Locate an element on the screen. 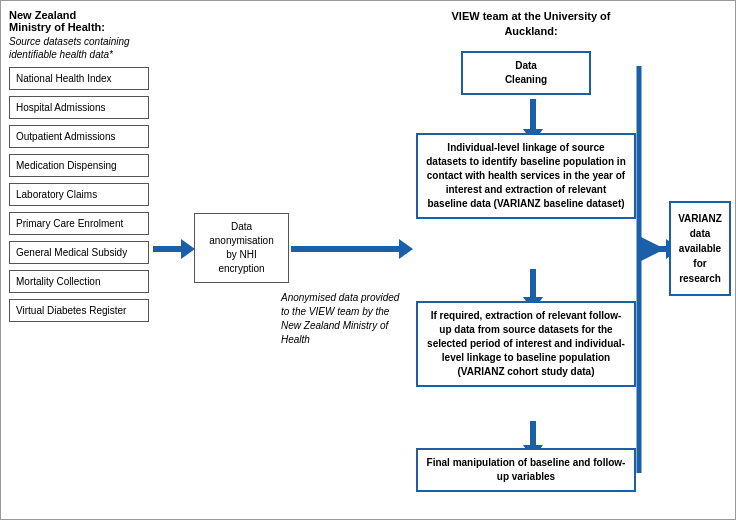 This screenshot has height=520, width=736. left-panel: New Zealand Ministry of Health: Source d… is located at coordinates (79, 168).